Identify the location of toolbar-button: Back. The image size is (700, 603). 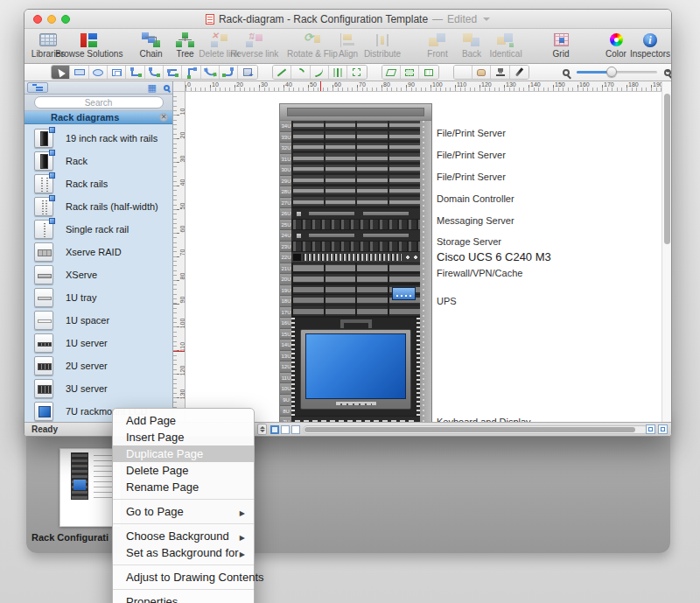
(472, 46).